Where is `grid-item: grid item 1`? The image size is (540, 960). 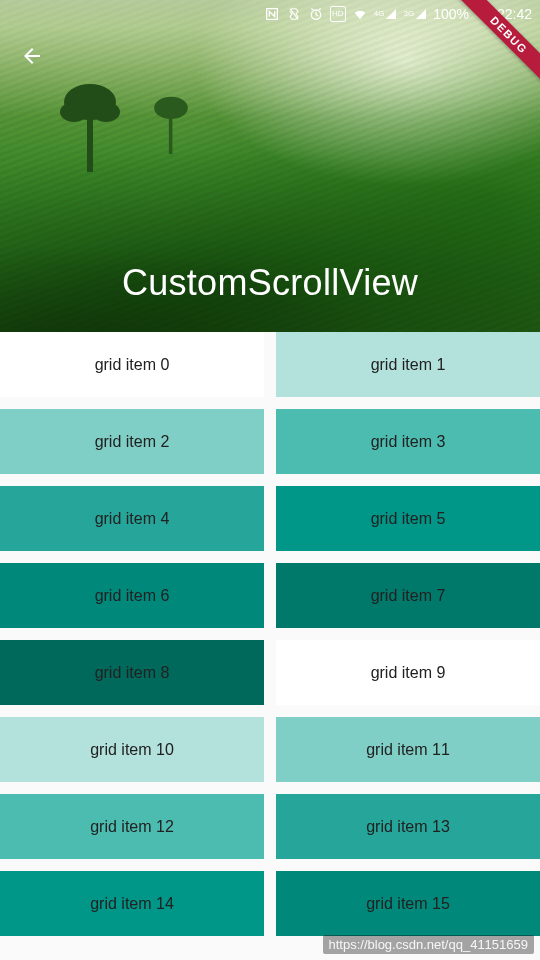
grid-item: grid item 1 is located at coordinates (408, 364).